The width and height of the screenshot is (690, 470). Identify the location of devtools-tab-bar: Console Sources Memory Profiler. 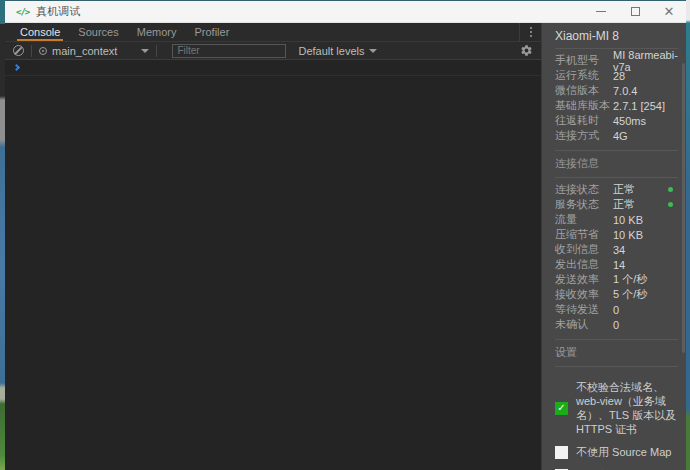
(273, 32).